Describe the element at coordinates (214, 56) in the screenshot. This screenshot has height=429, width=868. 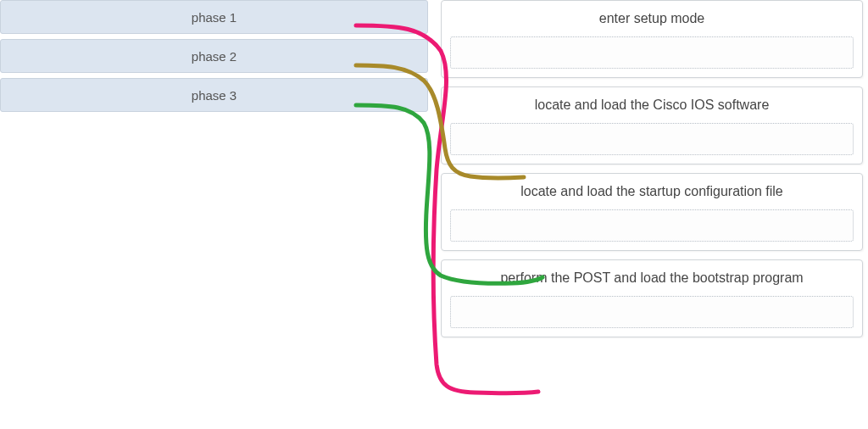
I see `phase-label: phase 2` at that location.